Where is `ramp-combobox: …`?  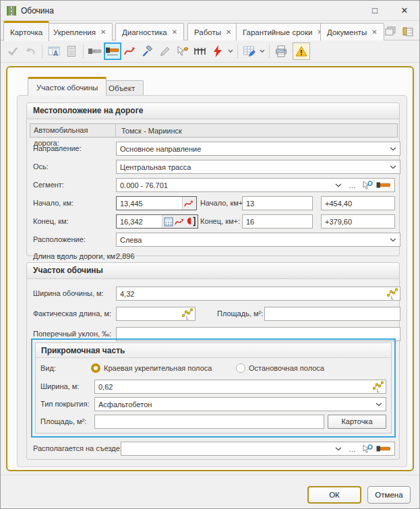
ramp-combobox: … is located at coordinates (258, 449).